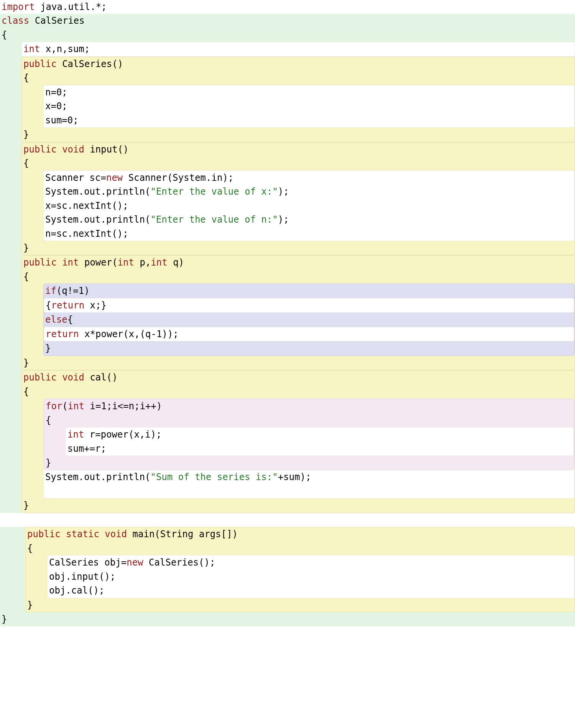  What do you see at coordinates (309, 320) in the screenshot?
I see `code-line: else{` at bounding box center [309, 320].